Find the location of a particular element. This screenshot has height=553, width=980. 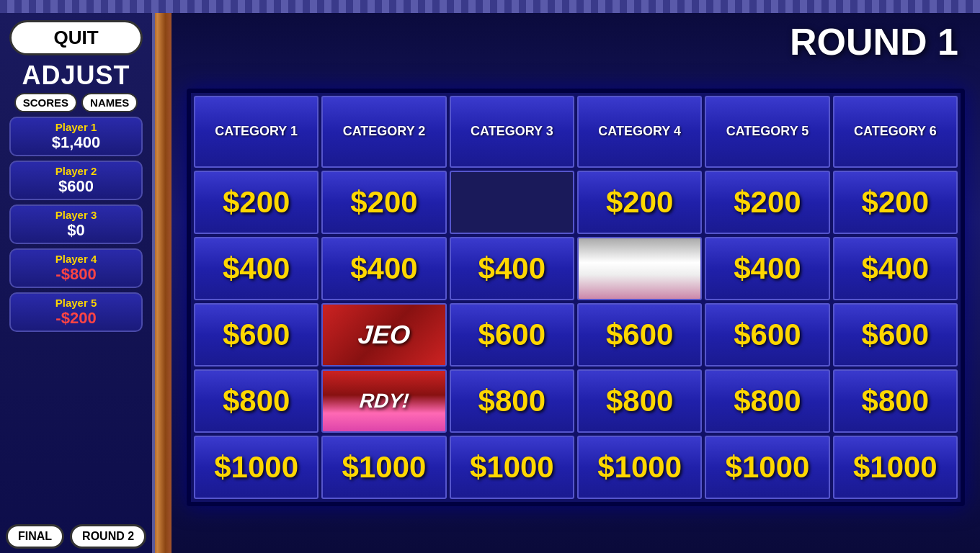

value-r5-c1: $1000 is located at coordinates (257, 467).